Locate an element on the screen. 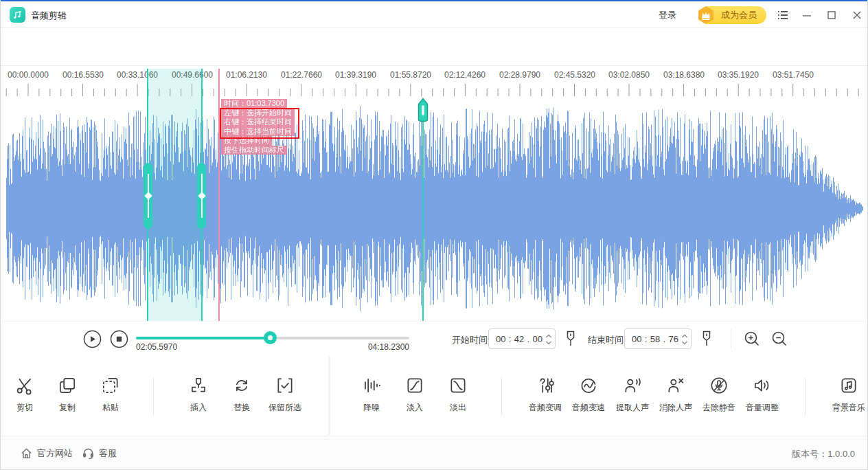 The image size is (868, 470). version-text: 版本号：1.0.0.0 is located at coordinates (823, 454).